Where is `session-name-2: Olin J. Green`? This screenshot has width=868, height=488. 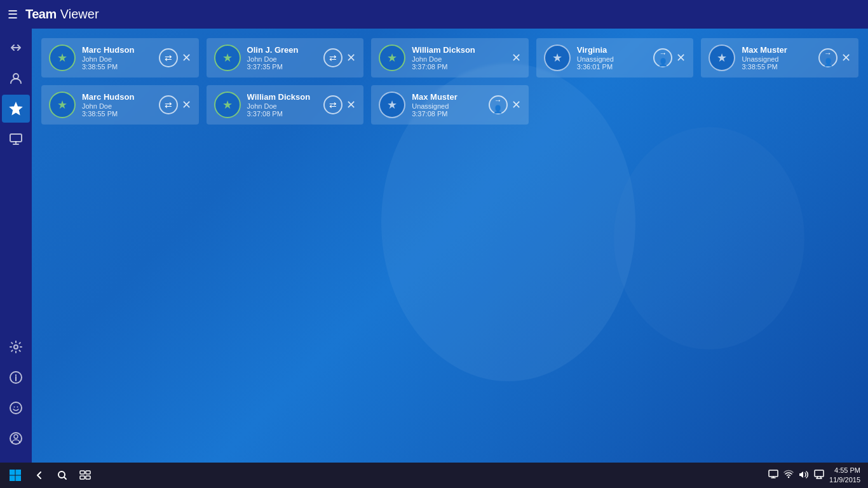 session-name-2: Olin J. Green is located at coordinates (282, 50).